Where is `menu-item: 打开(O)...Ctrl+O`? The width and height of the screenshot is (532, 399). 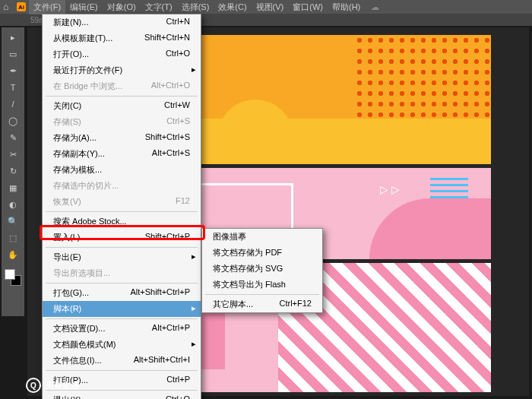
menu-item: 打开(O)...Ctrl+O is located at coordinates (122, 55).